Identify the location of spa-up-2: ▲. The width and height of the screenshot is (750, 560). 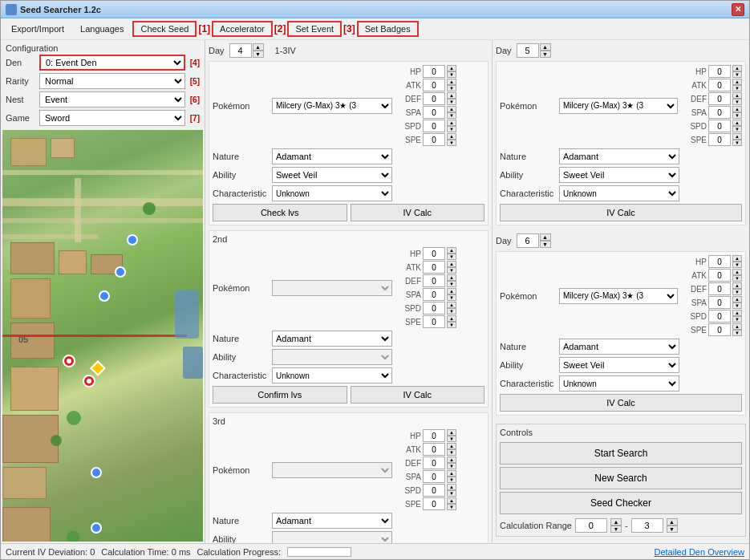
(452, 291).